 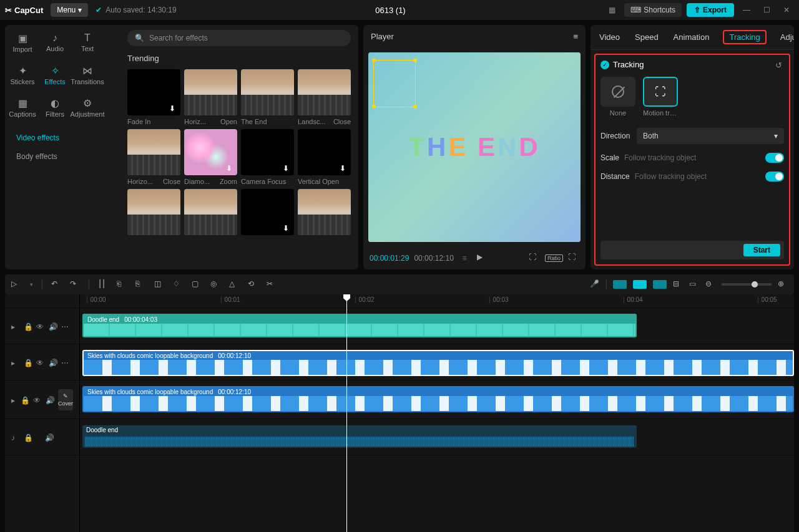 I want to click on subtab-body-effects: Body effects, so click(x=62, y=157).